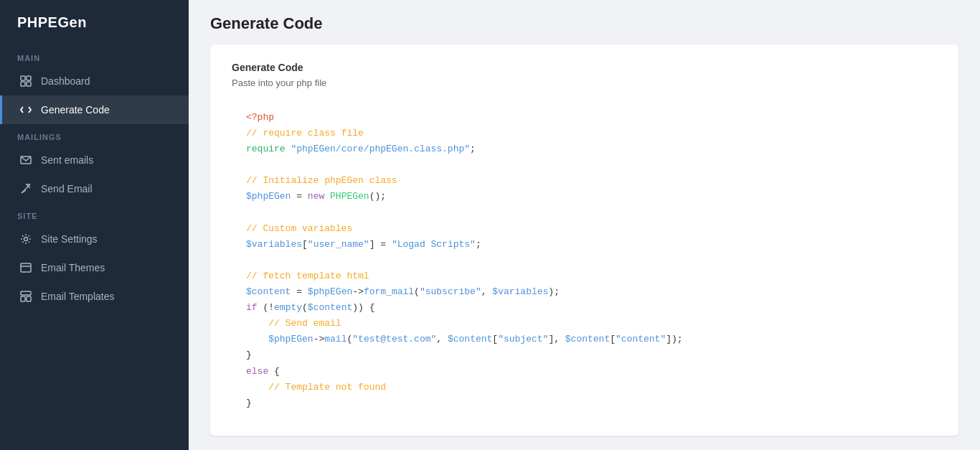 The image size is (980, 450). I want to click on templates-icon, so click(26, 296).